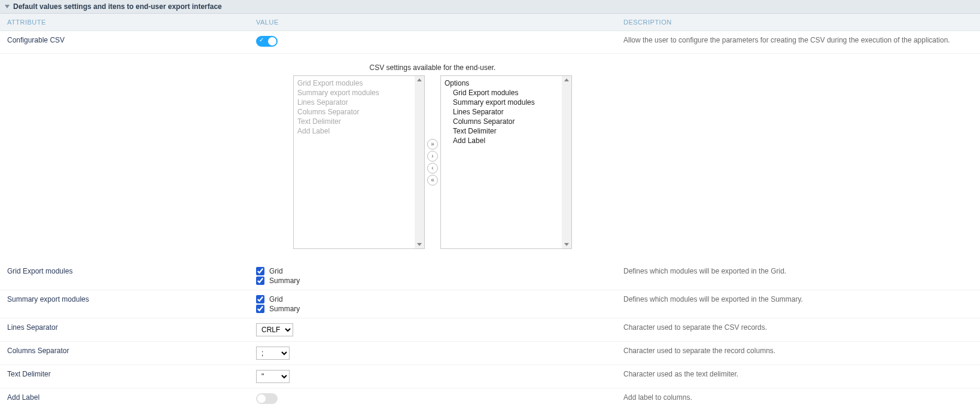 This screenshot has height=410, width=980. What do you see at coordinates (798, 276) in the screenshot?
I see `desc-grid-export: Defines which modules will be exported i…` at bounding box center [798, 276].